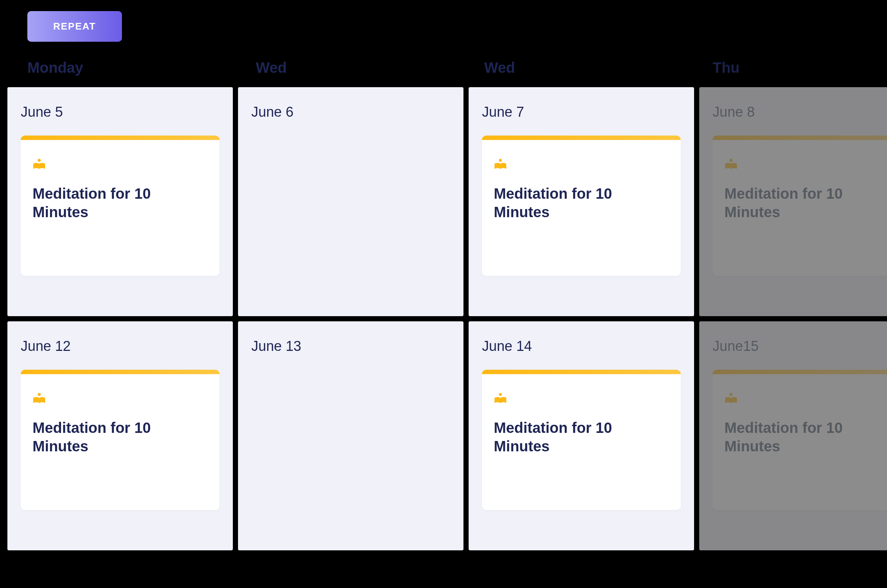 The width and height of the screenshot is (887, 588). What do you see at coordinates (800, 346) in the screenshot?
I see `day-date: June15` at bounding box center [800, 346].